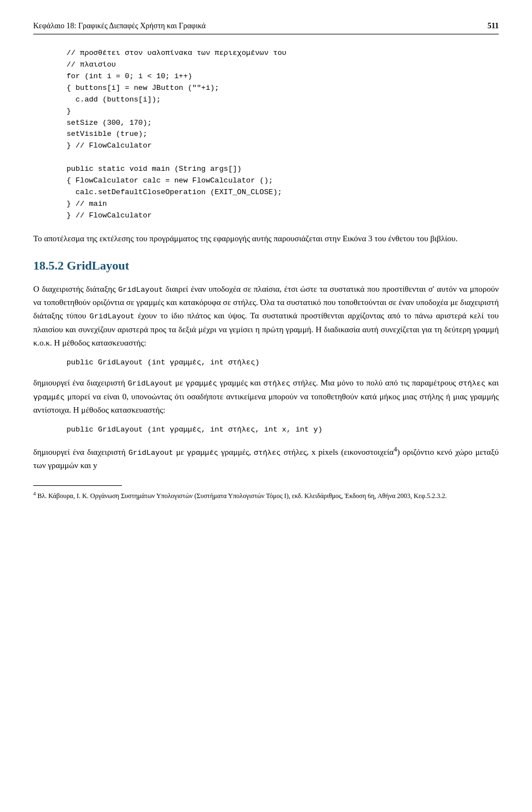 The width and height of the screenshot is (532, 812). Describe the element at coordinates (266, 396) in the screenshot. I see `paragraph-2: δημιουργεί ένα διαχειριστή GridLayout με…` at that location.